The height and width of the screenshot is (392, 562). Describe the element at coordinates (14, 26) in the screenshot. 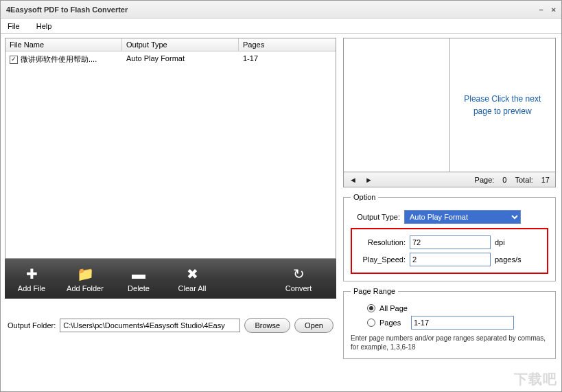

I see `menu-file: File` at that location.